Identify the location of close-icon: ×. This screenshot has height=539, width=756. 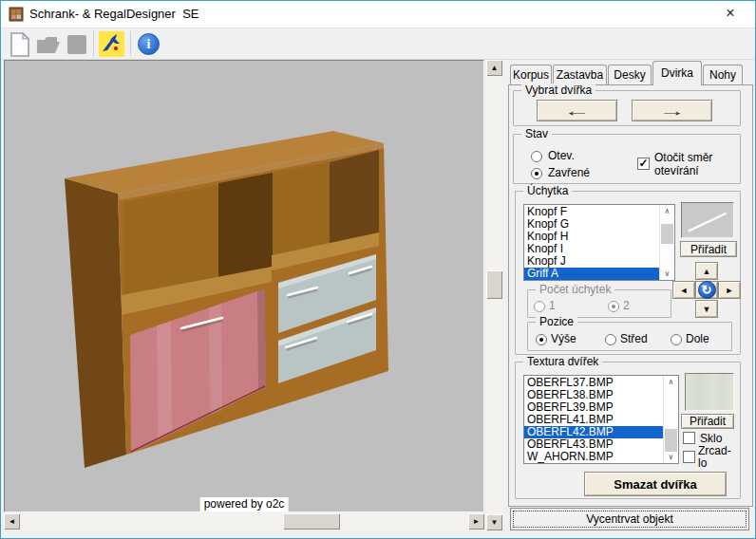
(729, 13).